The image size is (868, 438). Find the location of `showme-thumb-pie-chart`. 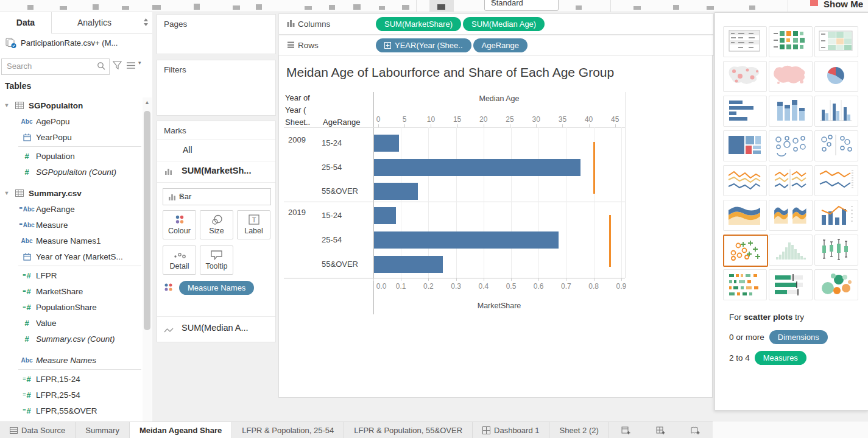

showme-thumb-pie-chart is located at coordinates (836, 77).